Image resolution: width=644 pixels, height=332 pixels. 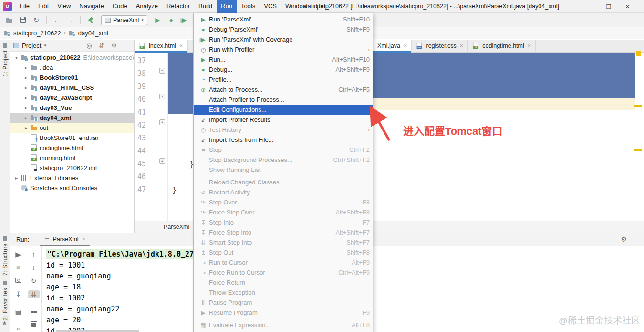 What do you see at coordinates (92, 7) in the screenshot?
I see `menubar-item-navigate: Navigate` at bounding box center [92, 7].